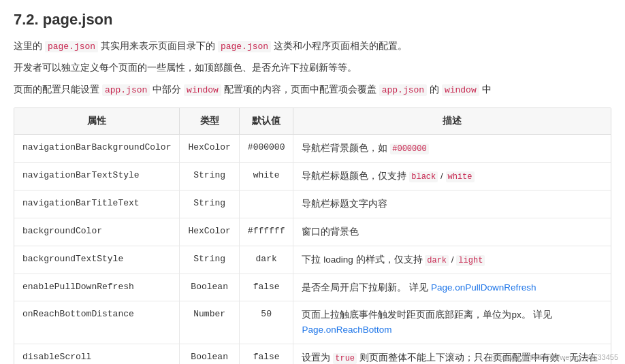 This screenshot has width=625, height=364. What do you see at coordinates (312, 204) in the screenshot?
I see `table-row: navigationBarTitleText String 导航栏标题文字内容` at bounding box center [312, 204].